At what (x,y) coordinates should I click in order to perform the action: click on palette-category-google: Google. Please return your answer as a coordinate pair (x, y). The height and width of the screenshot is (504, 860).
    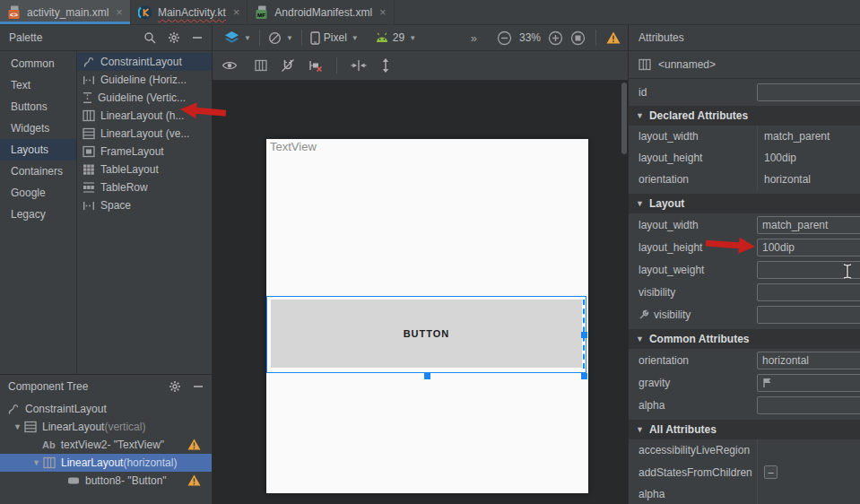
    Looking at the image, I should click on (38, 193).